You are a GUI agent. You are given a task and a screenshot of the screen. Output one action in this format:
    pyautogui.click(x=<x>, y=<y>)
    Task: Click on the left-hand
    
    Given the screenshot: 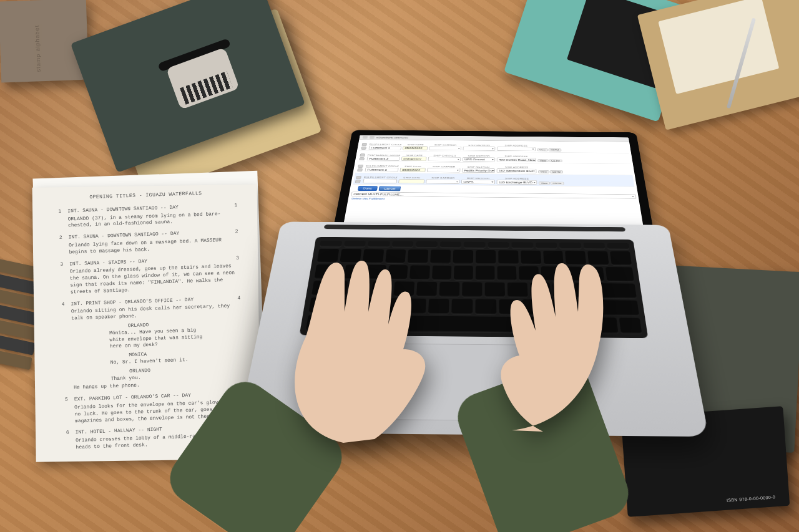 What is the action you would take?
    pyautogui.click(x=343, y=337)
    